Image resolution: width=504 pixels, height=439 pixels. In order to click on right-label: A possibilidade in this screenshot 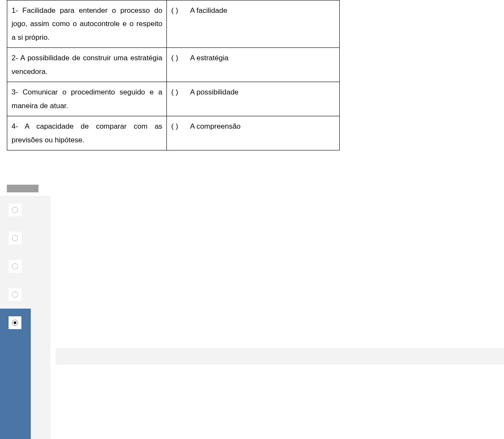, I will do `click(214, 92)`.